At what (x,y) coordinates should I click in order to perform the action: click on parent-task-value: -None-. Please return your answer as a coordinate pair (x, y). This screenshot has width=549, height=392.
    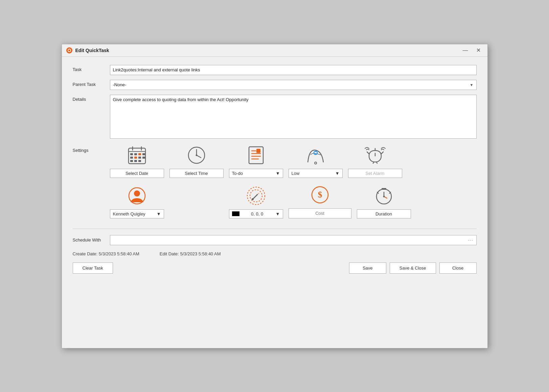
    Looking at the image, I should click on (120, 85).